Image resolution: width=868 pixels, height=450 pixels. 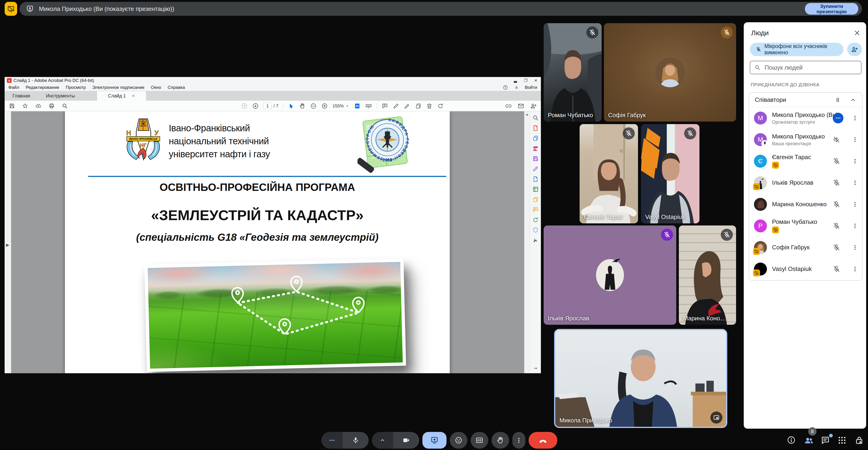 I want to click on captions-button, so click(x=479, y=440).